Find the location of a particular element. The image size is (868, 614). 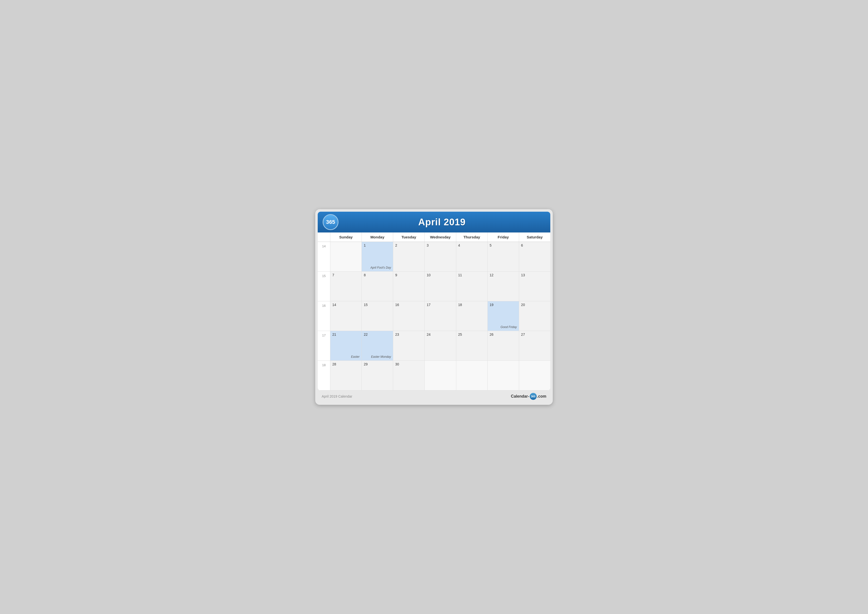

day-cell-w3-d2: 23 is located at coordinates (408, 346).